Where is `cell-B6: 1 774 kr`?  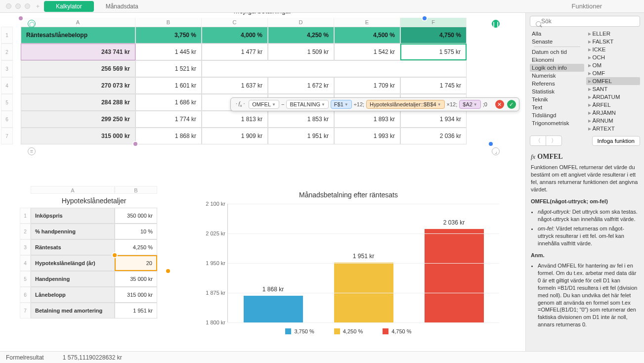
cell-B6: 1 774 kr is located at coordinates (169, 119).